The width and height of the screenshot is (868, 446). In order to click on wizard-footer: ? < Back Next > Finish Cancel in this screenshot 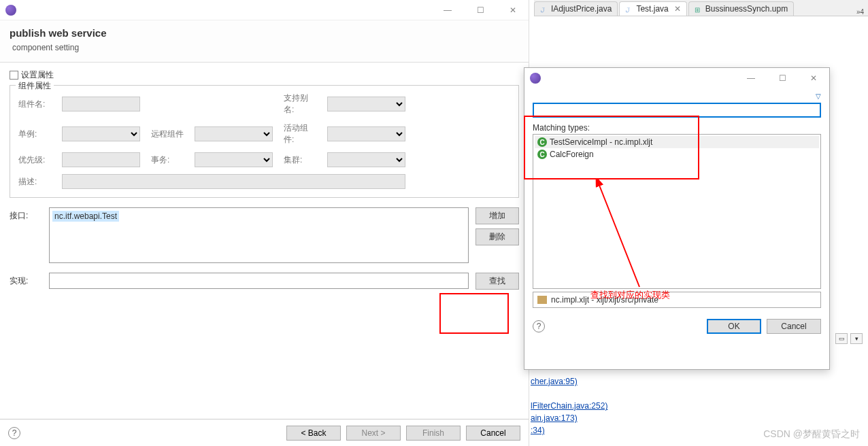, I will do `click(264, 432)`.